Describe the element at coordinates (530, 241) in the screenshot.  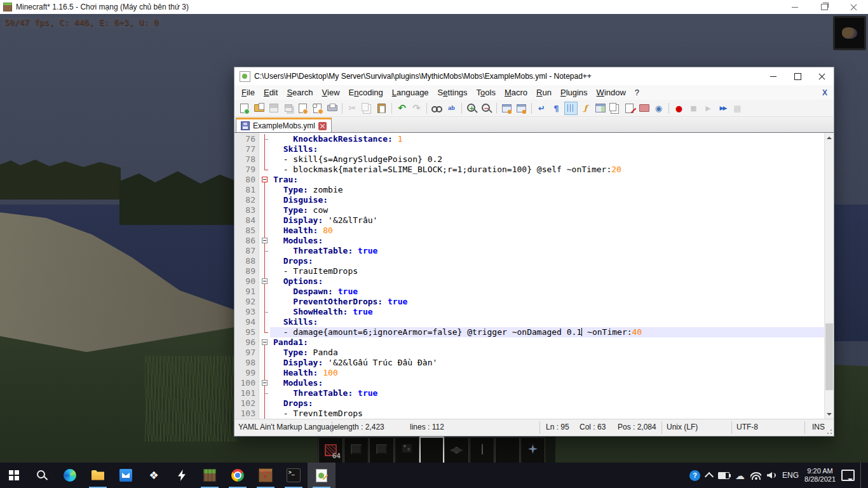
I see `code-line-86: 86 Modules:` at that location.